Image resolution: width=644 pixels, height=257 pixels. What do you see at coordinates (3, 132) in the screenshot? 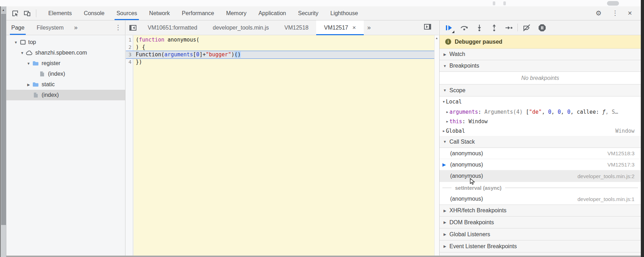
I see `page-vertical-scrollbar: ▲` at bounding box center [3, 132].